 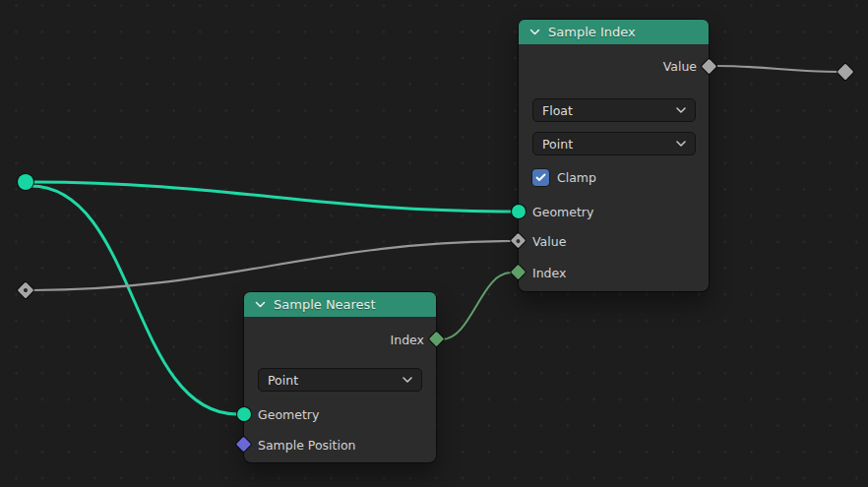 What do you see at coordinates (134, 300) in the screenshot?
I see `wire-geometry-to-sample-nearest` at bounding box center [134, 300].